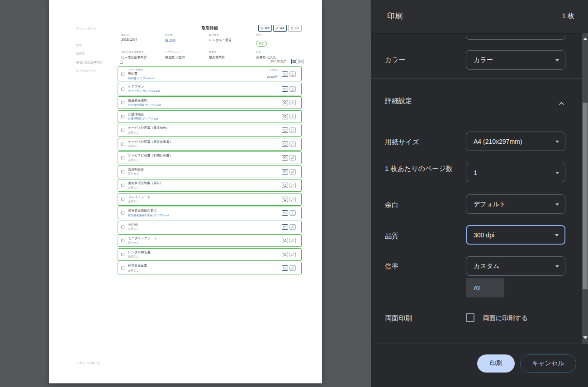 The image size is (588, 387). Describe the element at coordinates (214, 105) in the screenshot. I see `document-file-link: 担当者会議録-サンプル.pdf` at that location.